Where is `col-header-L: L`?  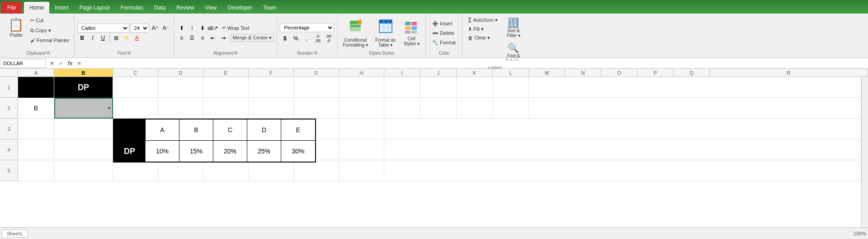 col-header-L: L is located at coordinates (511, 72).